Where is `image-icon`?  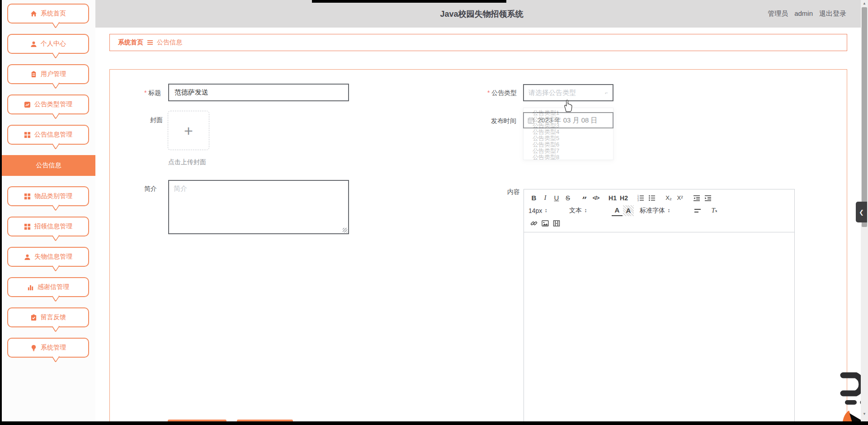
image-icon is located at coordinates (545, 223).